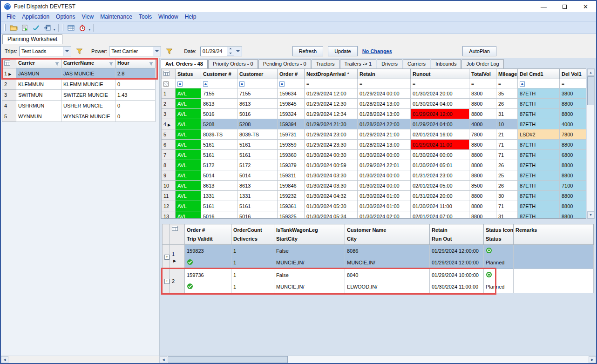 The width and height of the screenshot is (597, 364). Describe the element at coordinates (499, 235) in the screenshot. I see `trip-col-header-status-icon: Status IconStatus` at that location.